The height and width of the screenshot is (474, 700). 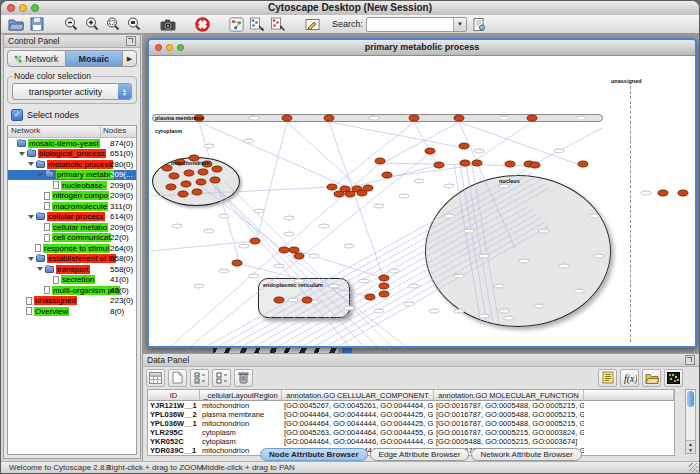 I want to click on tree-row: biological_process651(0), so click(x=72, y=154).